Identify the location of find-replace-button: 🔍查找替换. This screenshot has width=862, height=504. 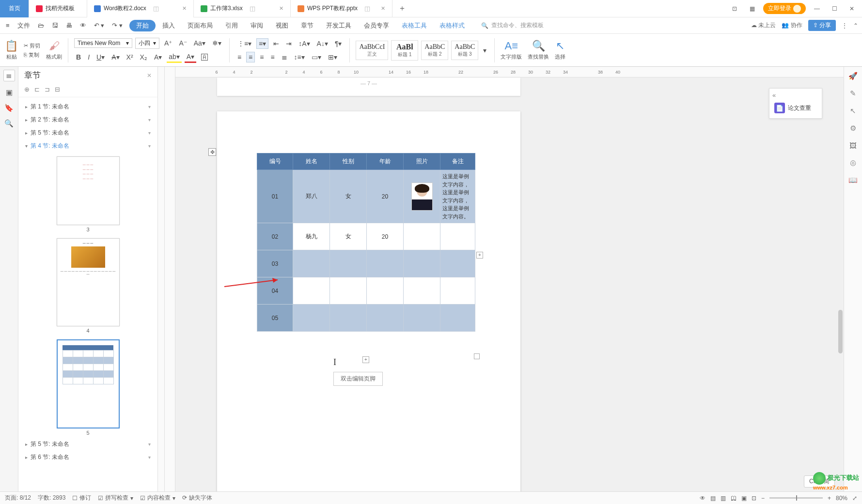
(538, 50).